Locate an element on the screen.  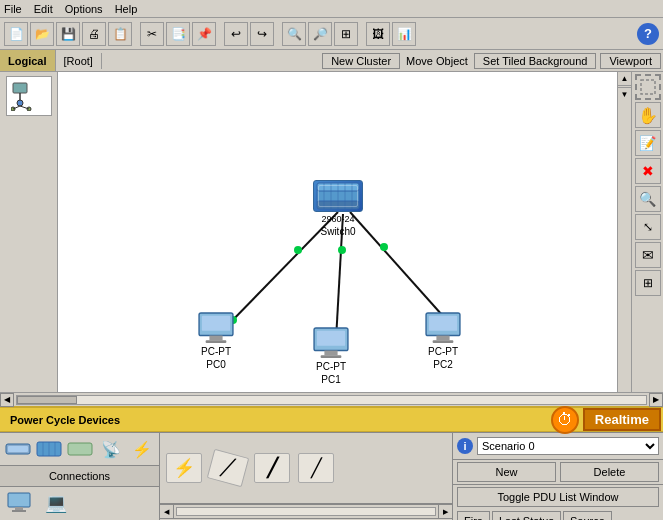
right-toolbar: ✋ 📝 ✖ 🔍 ⤡ ✉ ⊞ is located at coordinates (647, 232).